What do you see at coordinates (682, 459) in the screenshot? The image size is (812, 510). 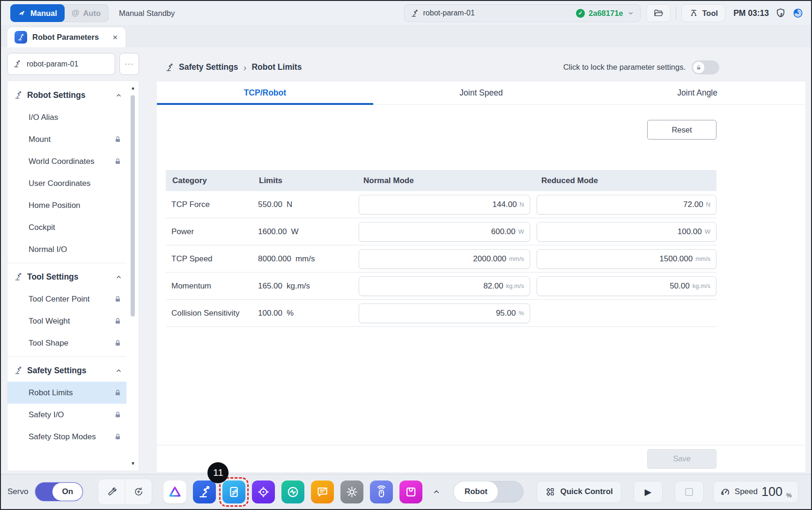 I see `save-button: Save` at bounding box center [682, 459].